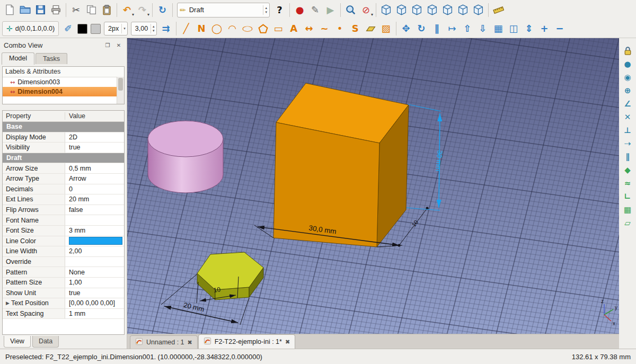  Describe the element at coordinates (64, 190) in the screenshot. I see `property-row-decimals: Decimals0` at that location.